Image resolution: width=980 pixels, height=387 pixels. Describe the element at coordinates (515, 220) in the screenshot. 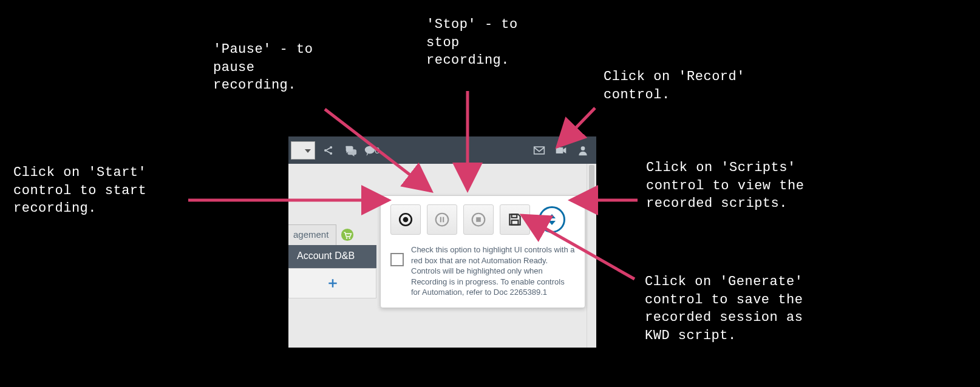

I see `generate-button` at that location.